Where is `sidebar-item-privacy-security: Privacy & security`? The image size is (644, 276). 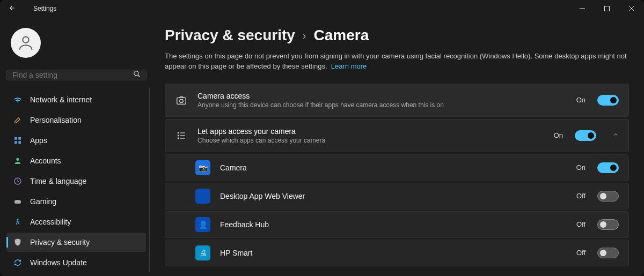 sidebar-item-privacy-security: Privacy & security is located at coordinates (76, 242).